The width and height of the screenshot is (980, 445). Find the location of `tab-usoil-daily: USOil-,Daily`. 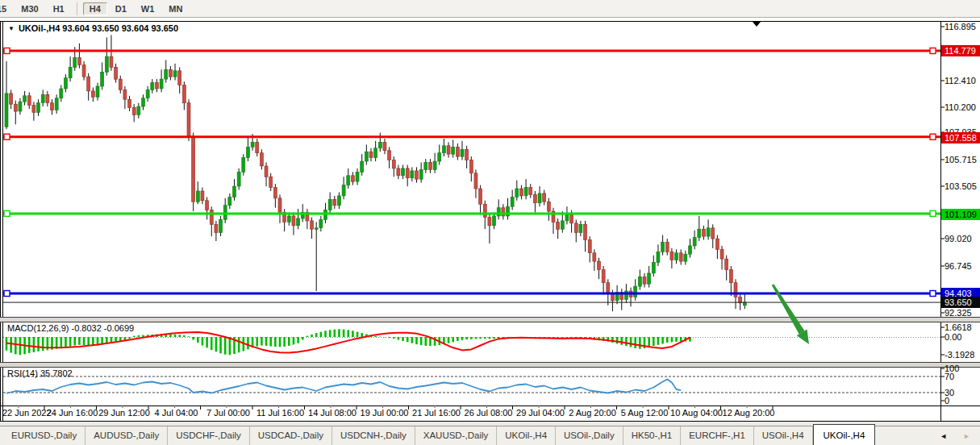

tab-usoil-daily: USOil-,Daily is located at coordinates (590, 435).